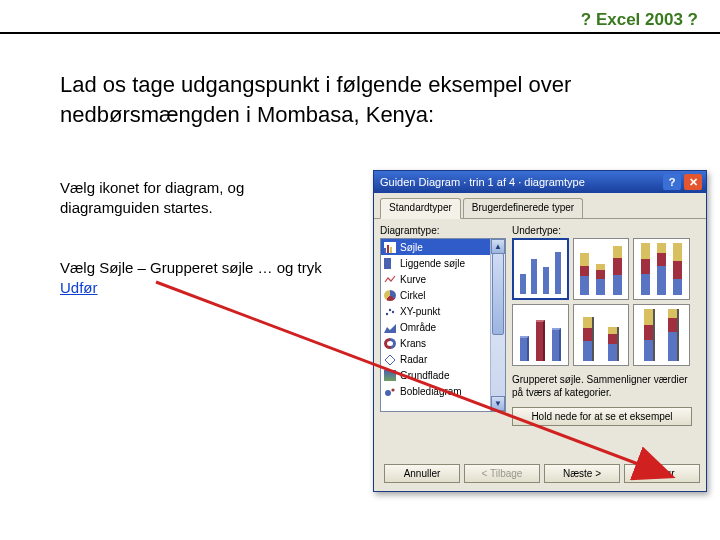 The image size is (720, 540). Describe the element at coordinates (443, 311) in the screenshot. I see `list-item: XY-punkt` at that location.